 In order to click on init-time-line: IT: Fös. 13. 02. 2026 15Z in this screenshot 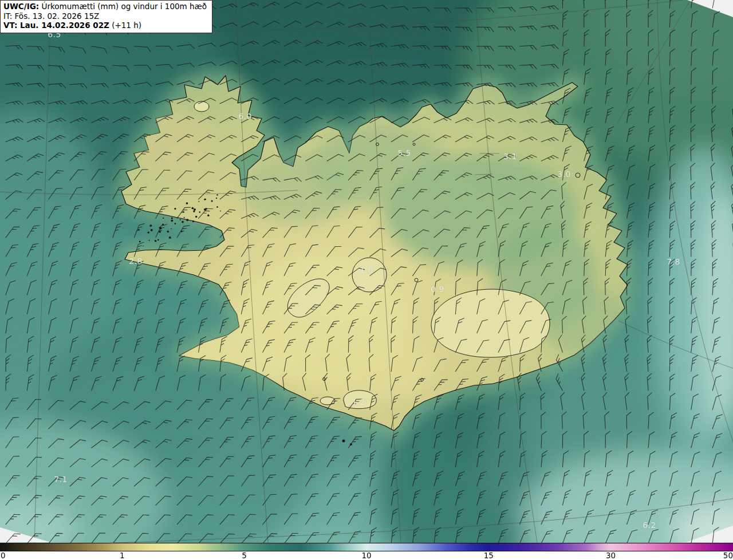, I will do `click(105, 16)`.